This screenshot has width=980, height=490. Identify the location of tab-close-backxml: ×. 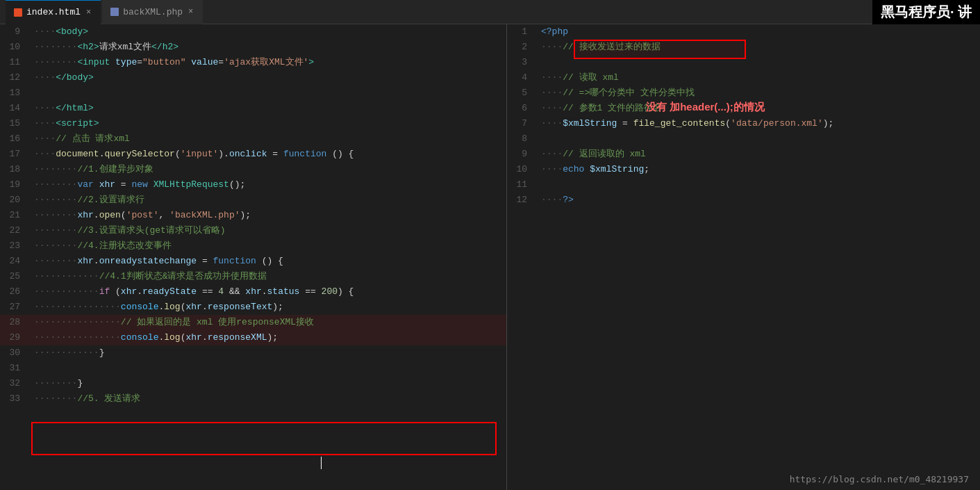
(190, 12).